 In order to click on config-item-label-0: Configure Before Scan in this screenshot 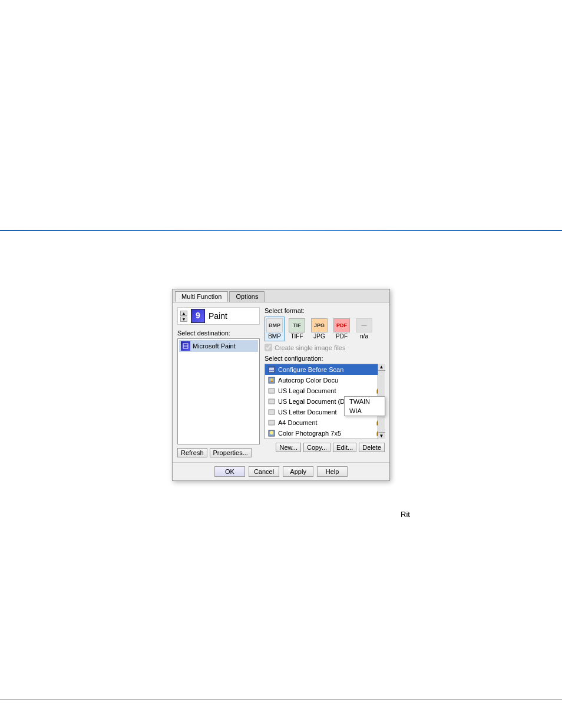, I will do `click(311, 370)`.